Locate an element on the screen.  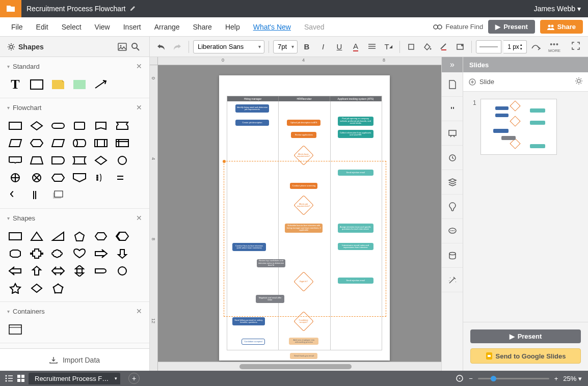
flowchart-node: Identify hiring need and determine job r… is located at coordinates (252, 108).